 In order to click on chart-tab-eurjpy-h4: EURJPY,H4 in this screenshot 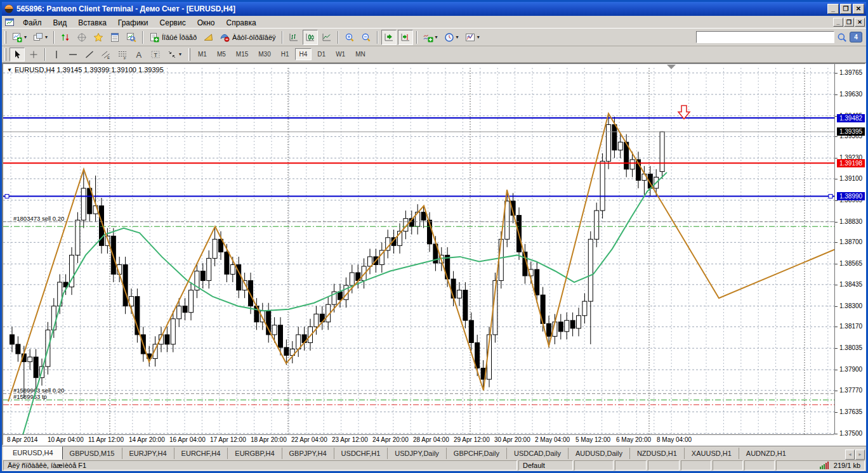, I will do `click(148, 453)`.